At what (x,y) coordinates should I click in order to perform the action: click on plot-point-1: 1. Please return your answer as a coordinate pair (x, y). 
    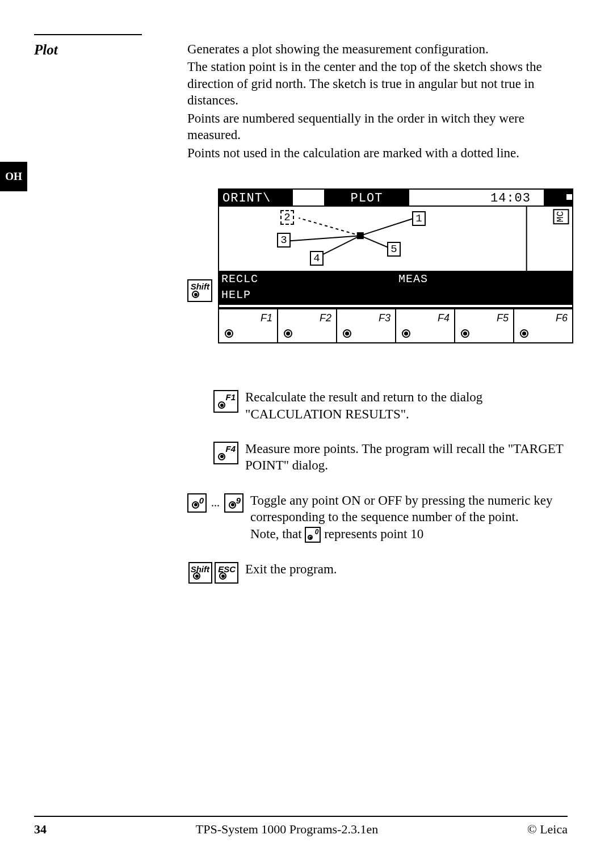
    Looking at the image, I should click on (419, 219).